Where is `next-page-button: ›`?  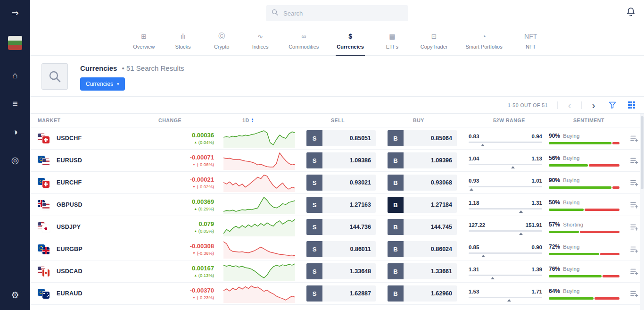 next-page-button: › is located at coordinates (594, 105).